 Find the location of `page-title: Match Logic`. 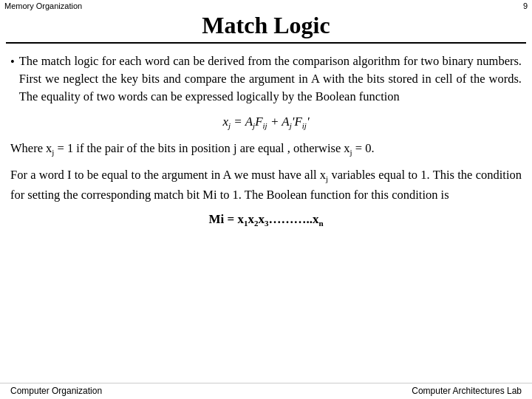

page-title: Match Logic is located at coordinates (266, 25).